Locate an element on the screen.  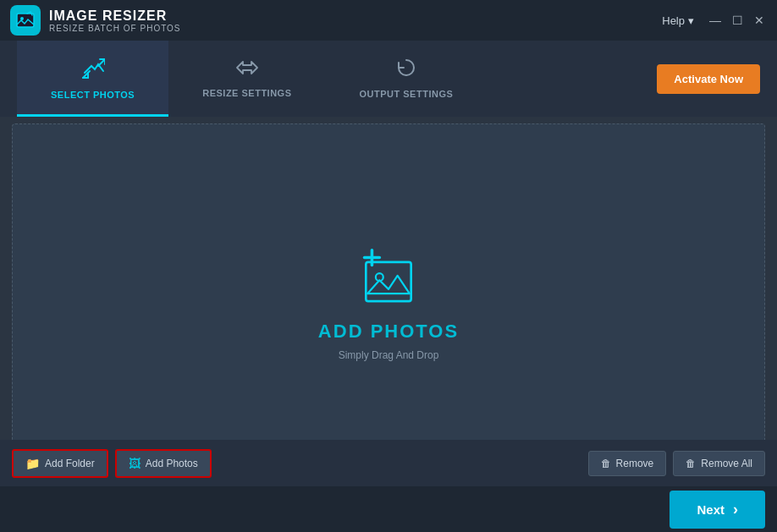
tab-resize-settings: RESIZE SETTINGS is located at coordinates (247, 79).